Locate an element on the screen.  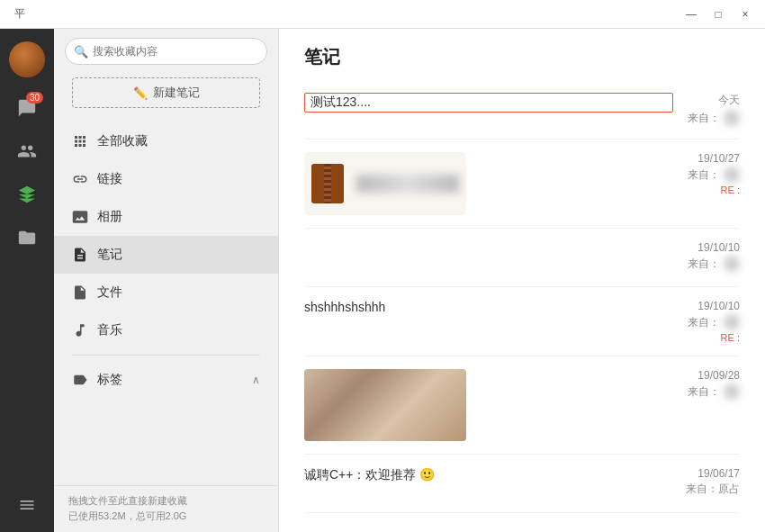
search-bar: 🔍 is located at coordinates (166, 51).